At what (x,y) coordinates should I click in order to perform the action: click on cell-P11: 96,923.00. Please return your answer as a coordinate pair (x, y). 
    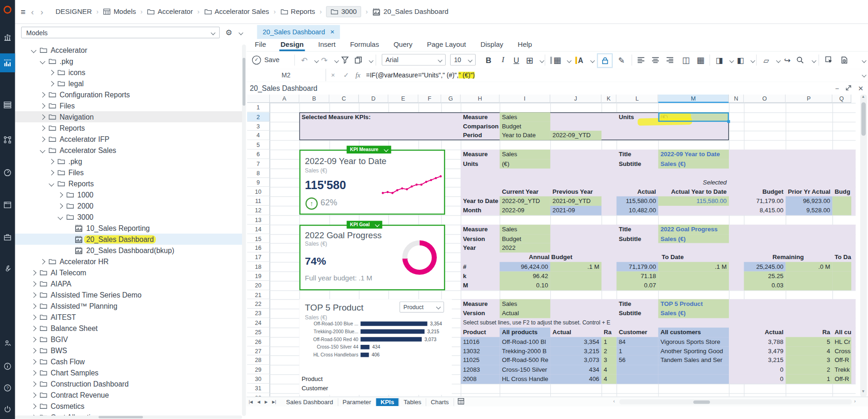
    Looking at the image, I should click on (809, 201).